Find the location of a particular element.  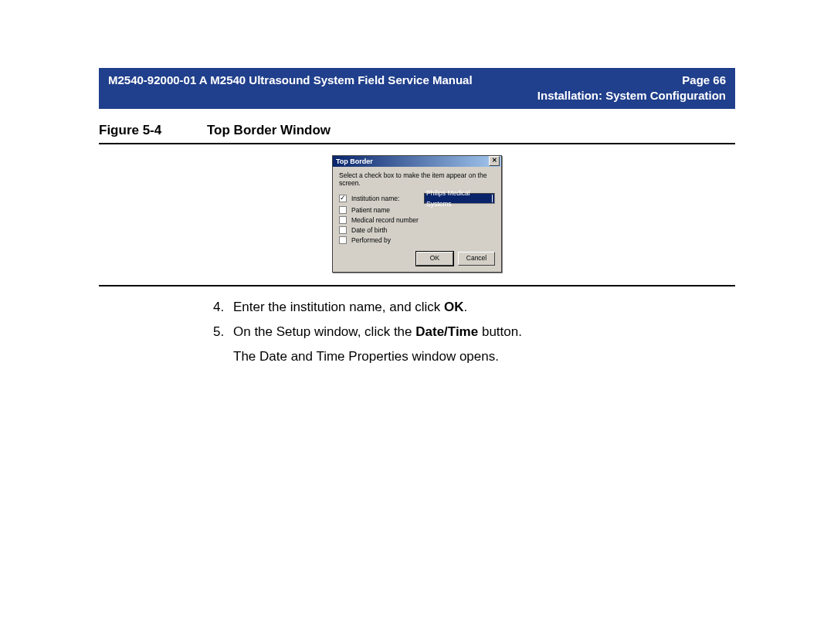

section-title: Installation: System Configuration is located at coordinates (632, 96).